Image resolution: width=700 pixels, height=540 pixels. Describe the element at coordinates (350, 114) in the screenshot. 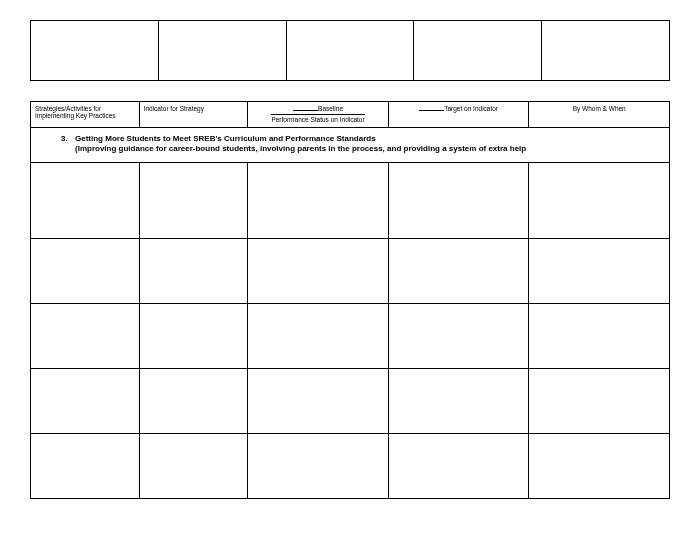

I see `column-headers: Strategies/Activities for Implementing K…` at that location.